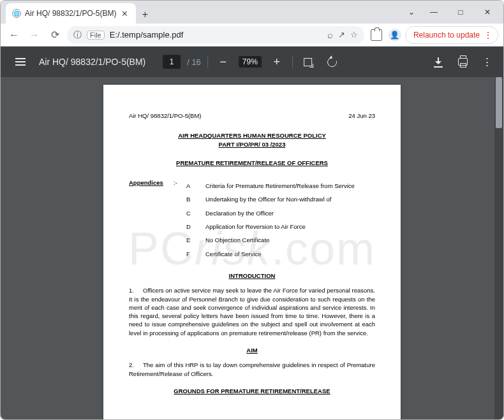 The image size is (504, 420). I want to click on forward-button: →, so click(34, 35).